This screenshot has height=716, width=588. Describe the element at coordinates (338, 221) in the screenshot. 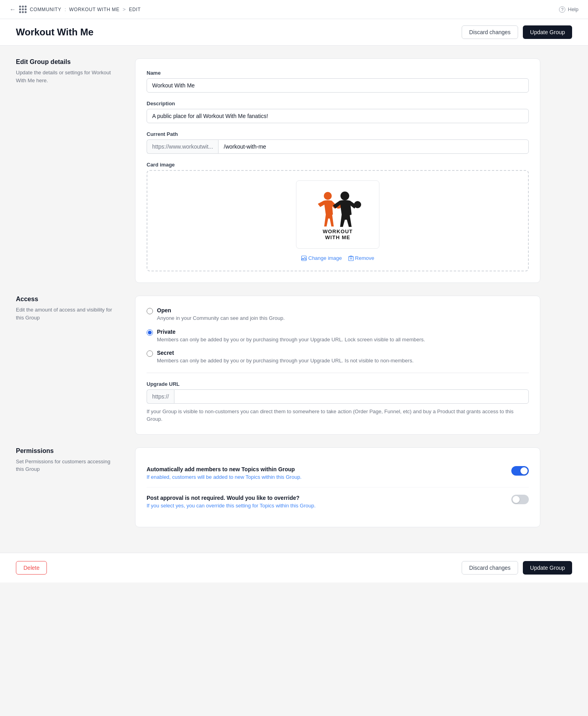

I see `card-image-area: WORKOUT WITH ME Change image` at that location.